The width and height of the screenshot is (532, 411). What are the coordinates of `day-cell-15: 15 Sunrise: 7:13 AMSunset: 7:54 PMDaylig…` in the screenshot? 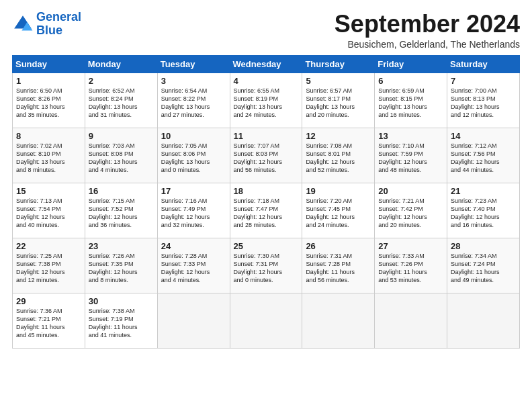 It's located at (49, 210).